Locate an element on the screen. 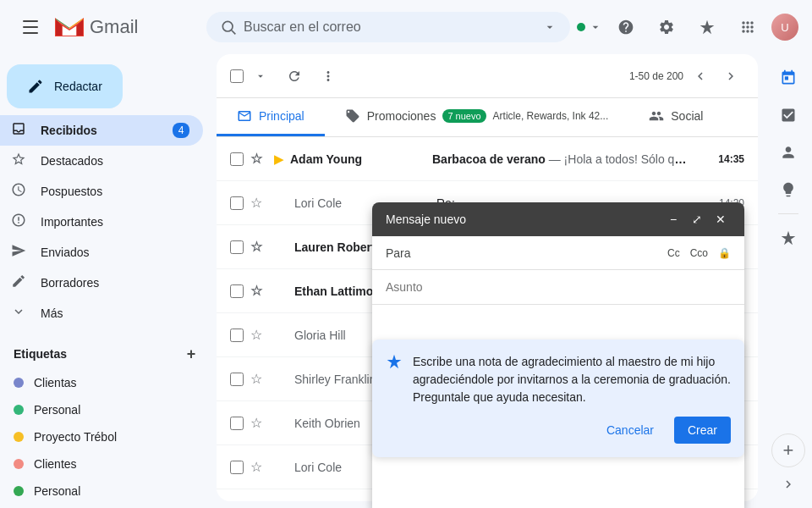 This screenshot has width=812, height=508. label-dot-clientas is located at coordinates (19, 383).